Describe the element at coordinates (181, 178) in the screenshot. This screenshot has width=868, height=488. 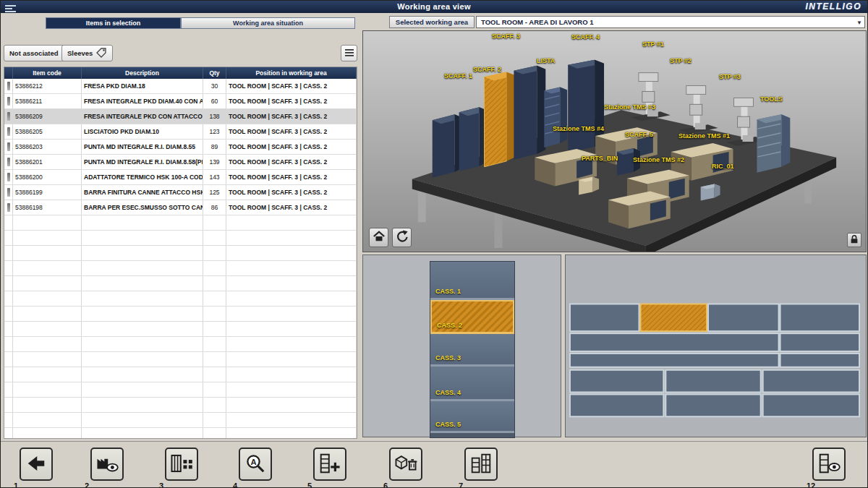
I see `table-row: 53886200ADATTATORE TERMICO HSK 100-A COD…` at that location.